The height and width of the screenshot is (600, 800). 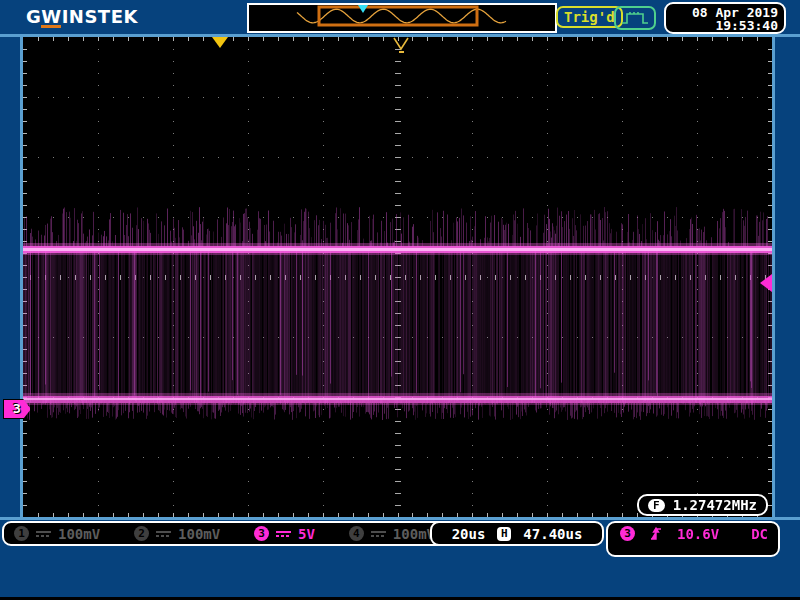 I want to click on logo-w: W, so click(x=51, y=16).